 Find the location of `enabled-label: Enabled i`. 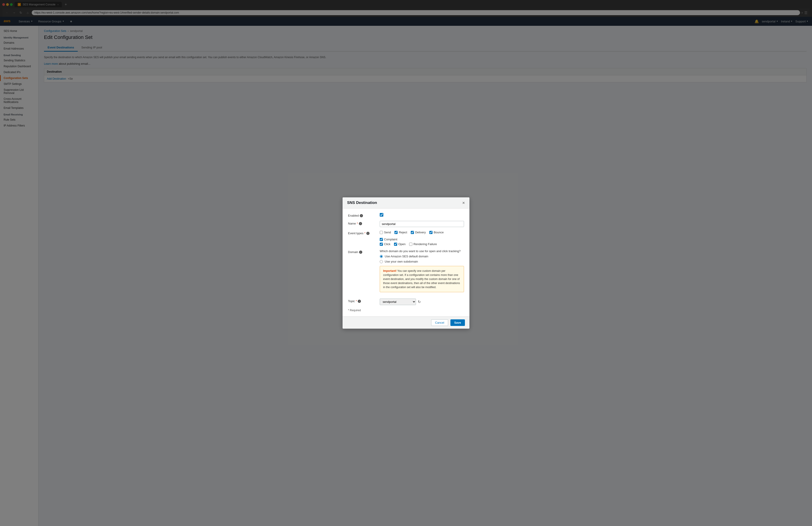

enabled-label: Enabled i is located at coordinates (364, 215).